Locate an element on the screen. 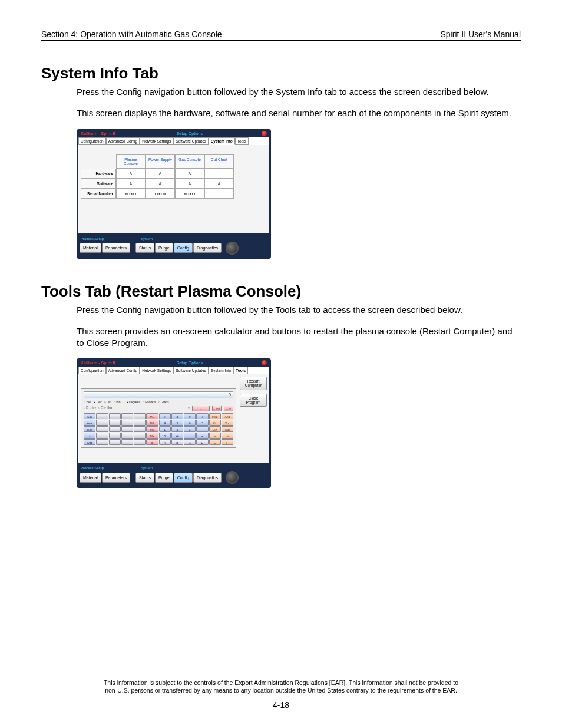 The image size is (562, 728). calc-key: And is located at coordinates (227, 416).